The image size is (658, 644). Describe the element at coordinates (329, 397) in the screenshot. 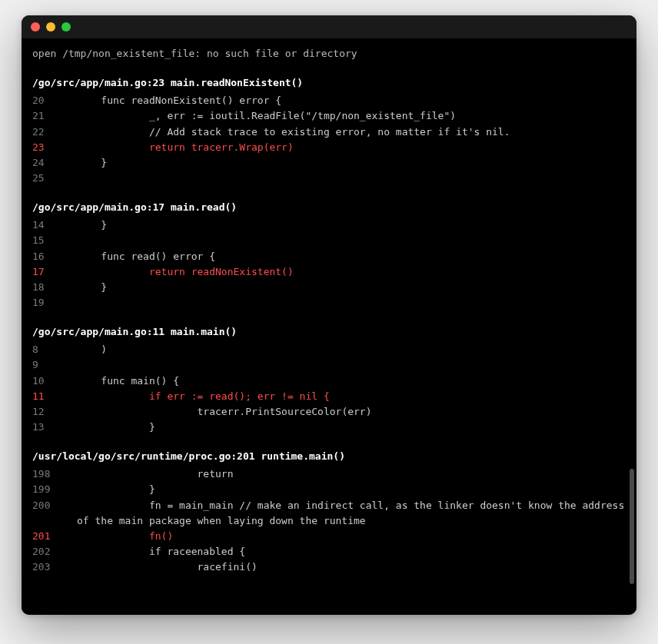

I see `code-line: 11 if err := read(); err != nil {` at that location.